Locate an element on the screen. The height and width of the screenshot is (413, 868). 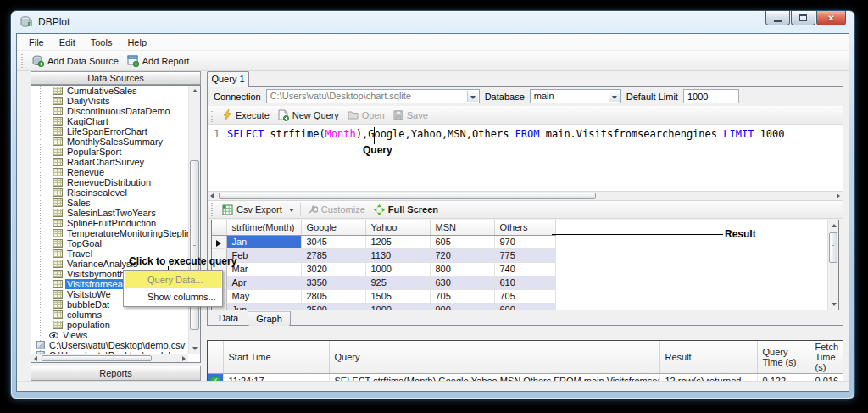
log-column-header: Start Time is located at coordinates (276, 358).